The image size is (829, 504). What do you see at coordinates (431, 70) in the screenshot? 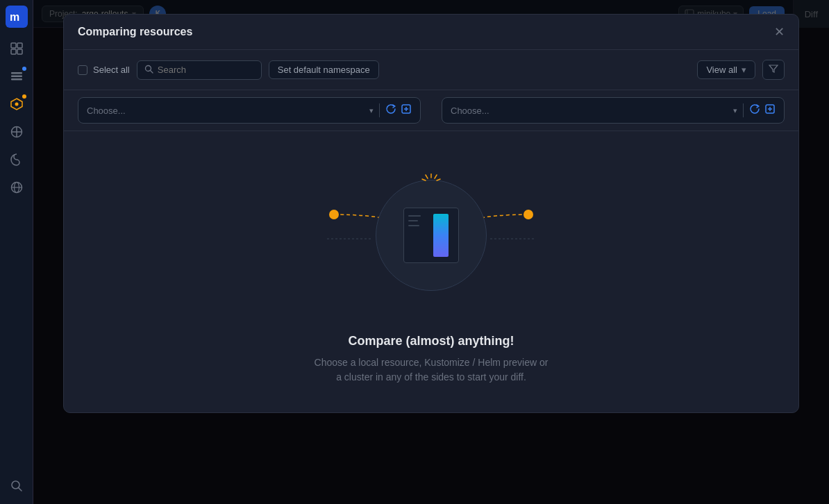
I see `modal-toolbar: Select all Set default namespace View al…` at bounding box center [431, 70].